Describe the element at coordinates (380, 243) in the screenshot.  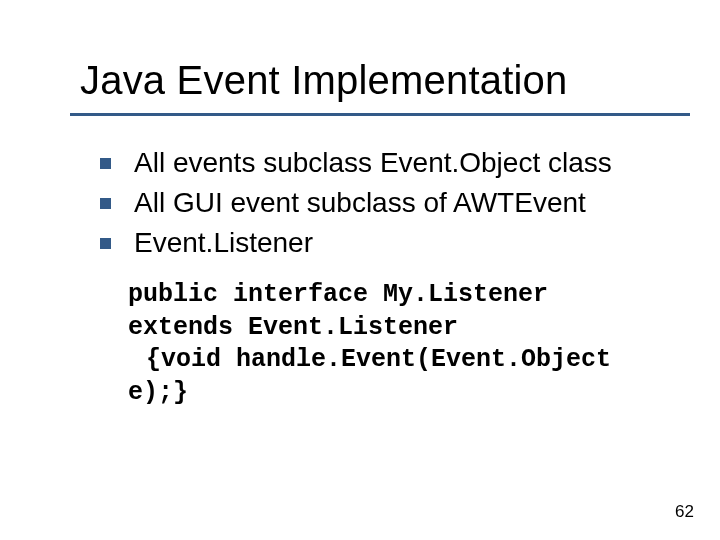
I see `bullet-item: Event.Listener` at that location.